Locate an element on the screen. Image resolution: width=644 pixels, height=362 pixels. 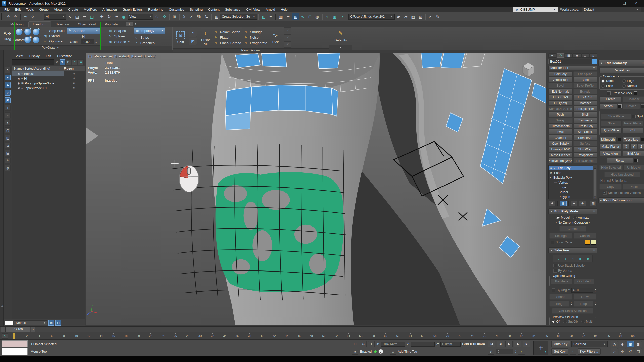
split-checkbox is located at coordinates (634, 116).